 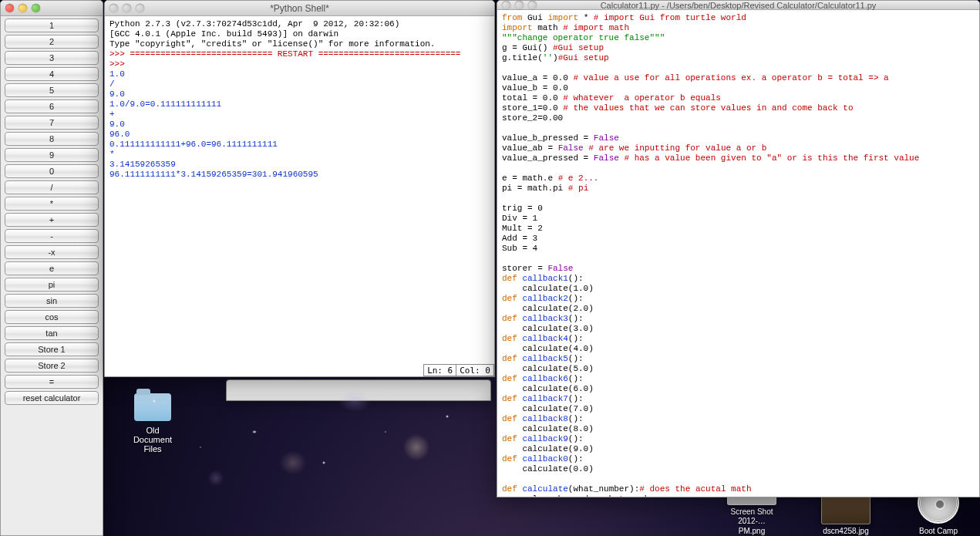 What do you see at coordinates (52, 90) in the screenshot?
I see `calc-button-5: 5` at bounding box center [52, 90].